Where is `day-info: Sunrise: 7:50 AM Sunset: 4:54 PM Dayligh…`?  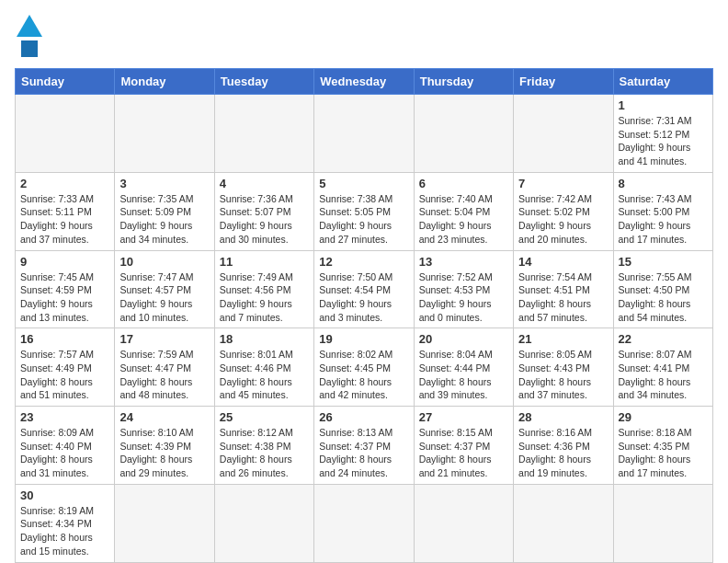 day-info: Sunrise: 7:50 AM Sunset: 4:54 PM Dayligh… is located at coordinates (364, 298).